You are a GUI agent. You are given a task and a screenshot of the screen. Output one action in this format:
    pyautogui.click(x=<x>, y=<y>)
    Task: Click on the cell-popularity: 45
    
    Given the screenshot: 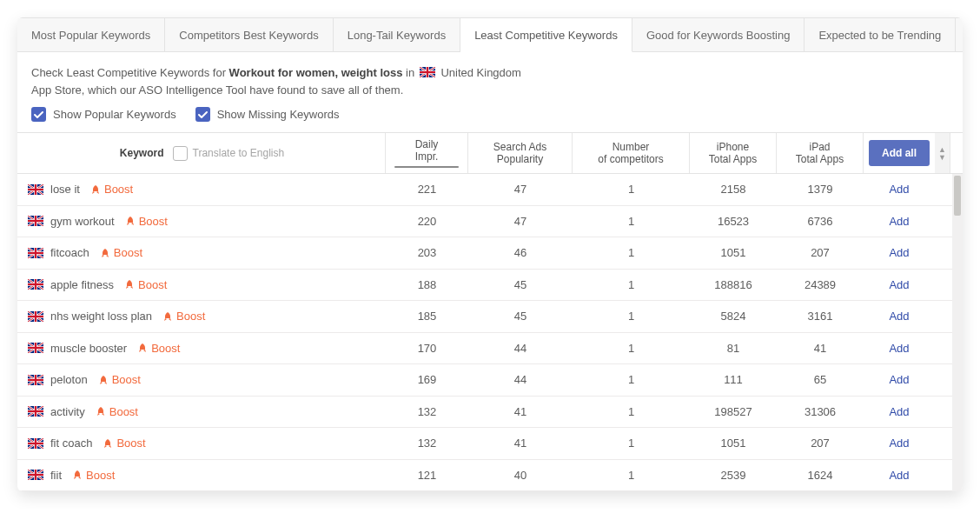 What is the action you would take?
    pyautogui.click(x=520, y=317)
    